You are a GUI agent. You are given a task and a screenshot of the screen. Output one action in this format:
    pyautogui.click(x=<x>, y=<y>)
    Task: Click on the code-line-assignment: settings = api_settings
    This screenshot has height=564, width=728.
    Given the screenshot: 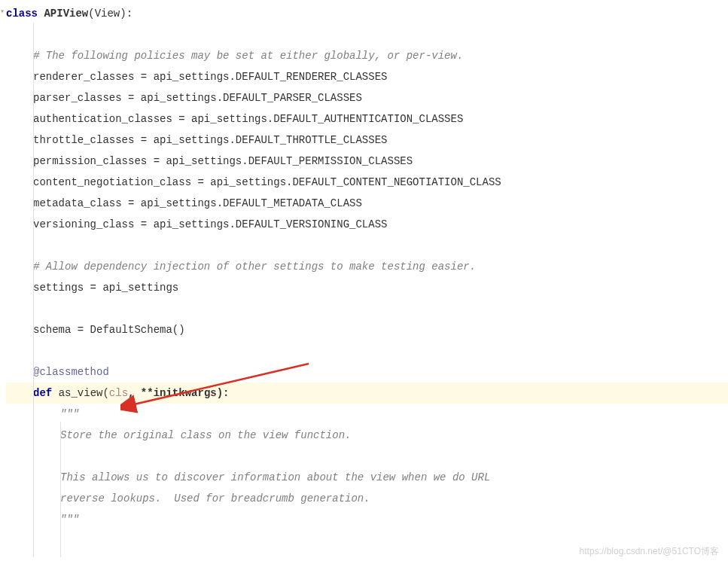 What is the action you would take?
    pyautogui.click(x=367, y=288)
    